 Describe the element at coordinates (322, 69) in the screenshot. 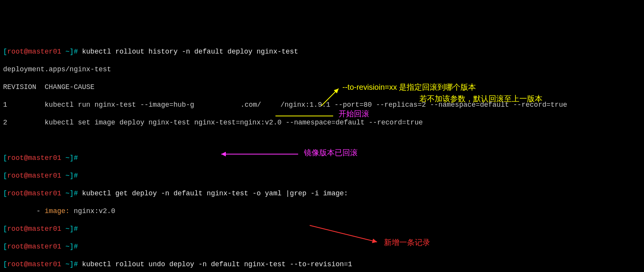

I see `output-line: deployment.apps/nginx-test` at that location.